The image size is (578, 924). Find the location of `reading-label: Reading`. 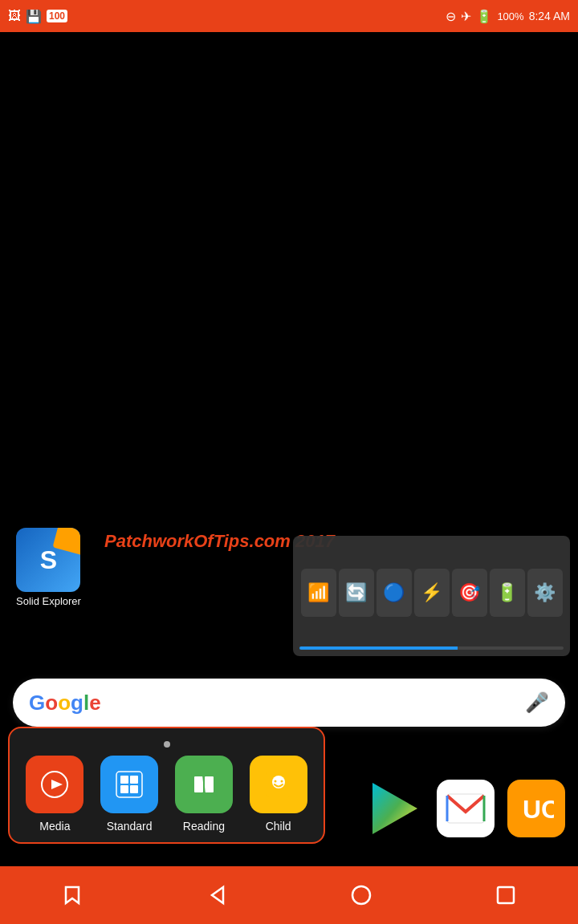

reading-label: Reading is located at coordinates (204, 826).